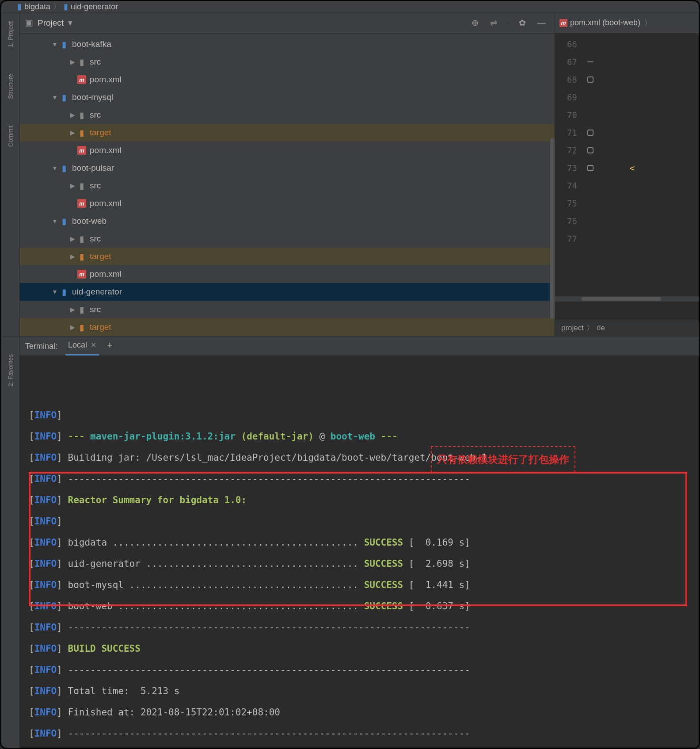  Describe the element at coordinates (93, 168) in the screenshot. I see `tree-item-label: boot-pulsar` at that location.